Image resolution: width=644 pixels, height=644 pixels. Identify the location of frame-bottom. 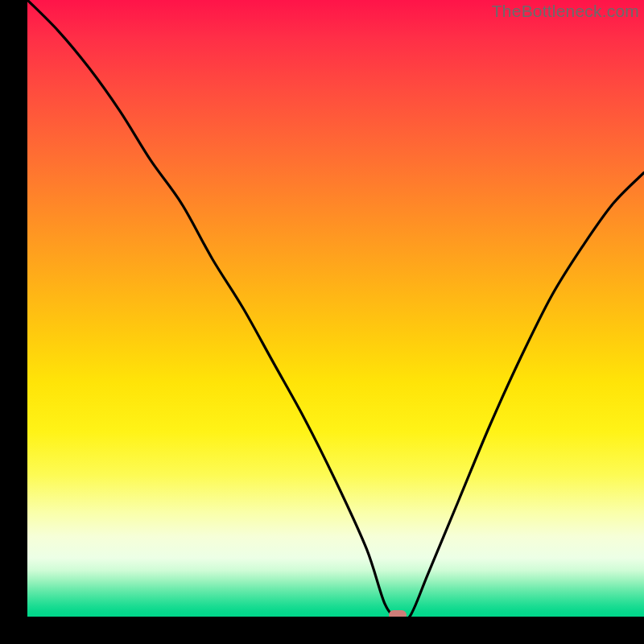
(322, 630).